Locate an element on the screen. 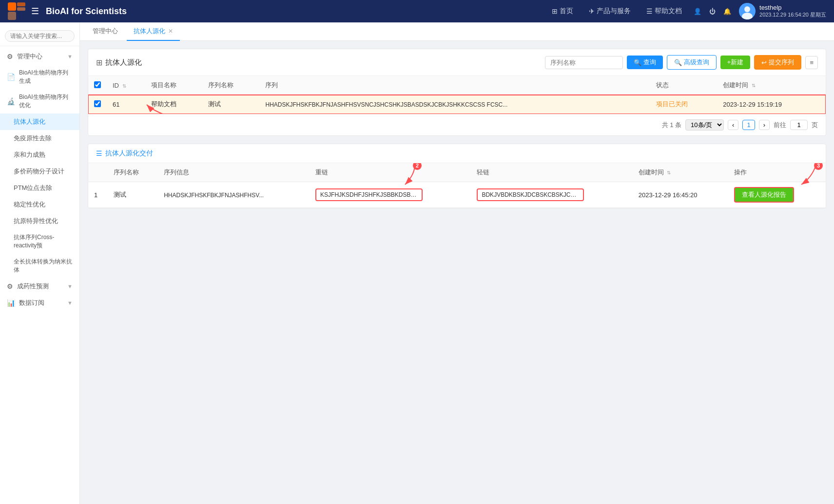 The width and height of the screenshot is (834, 504). row-seq-value: HHADSKJFHSKFBKJFNJASHFHSVSNCJSHCSHKJSBAS… is located at coordinates (386, 105).